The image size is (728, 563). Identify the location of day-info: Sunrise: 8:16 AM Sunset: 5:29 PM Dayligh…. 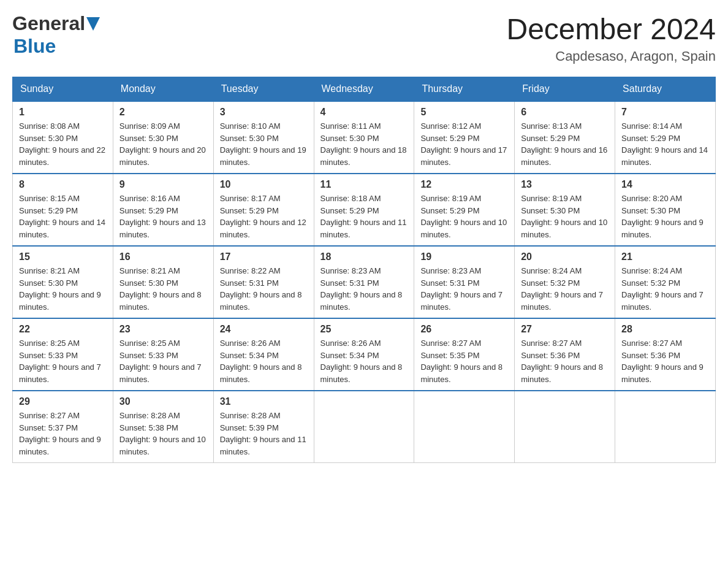
(163, 216).